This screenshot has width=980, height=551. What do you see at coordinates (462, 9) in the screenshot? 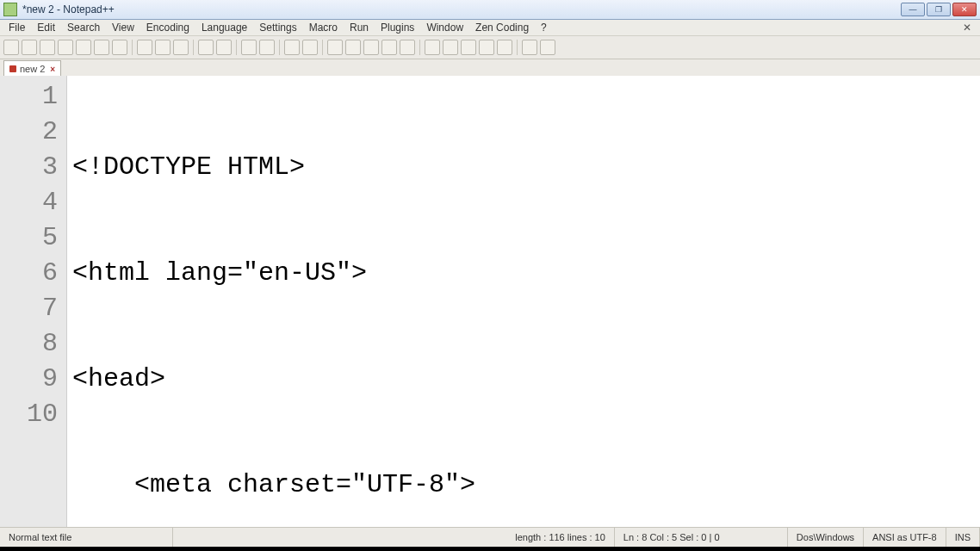
I see `window-title: *new 2 - Notepad++` at bounding box center [462, 9].